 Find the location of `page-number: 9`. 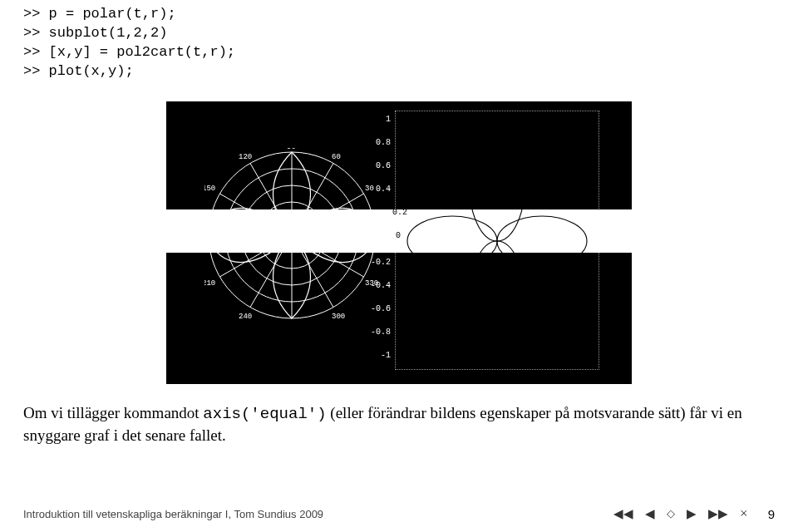

page-number: 9 is located at coordinates (771, 514).